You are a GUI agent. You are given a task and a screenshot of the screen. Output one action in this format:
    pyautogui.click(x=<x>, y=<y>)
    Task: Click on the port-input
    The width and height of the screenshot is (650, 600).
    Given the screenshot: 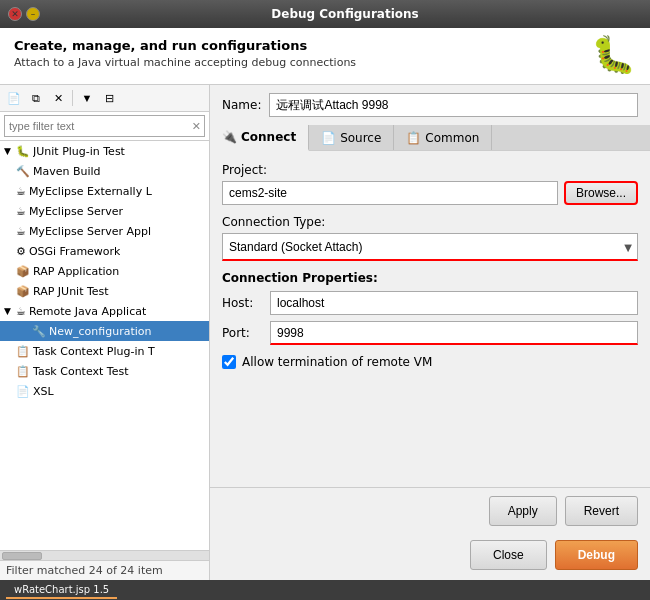 What is the action you would take?
    pyautogui.click(x=454, y=333)
    